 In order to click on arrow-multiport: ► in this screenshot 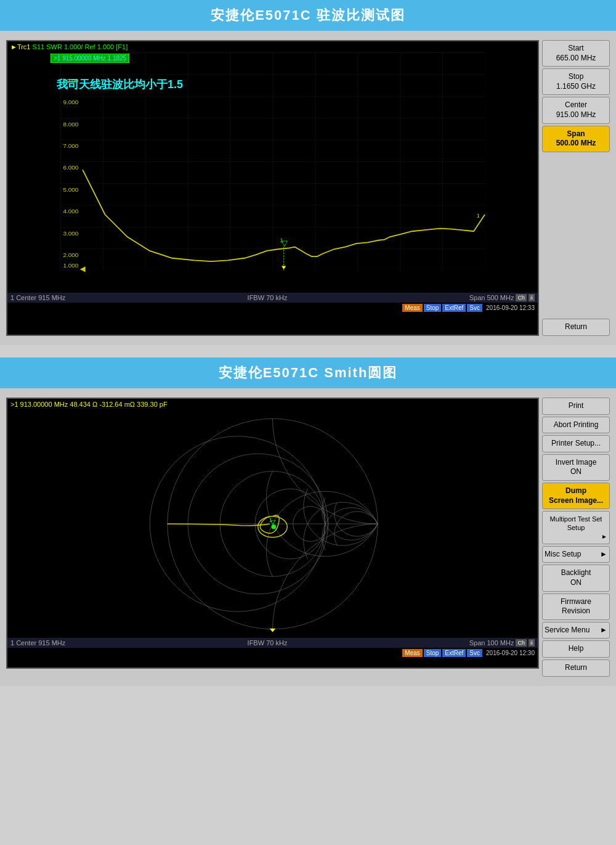, I will do `click(604, 536)`.